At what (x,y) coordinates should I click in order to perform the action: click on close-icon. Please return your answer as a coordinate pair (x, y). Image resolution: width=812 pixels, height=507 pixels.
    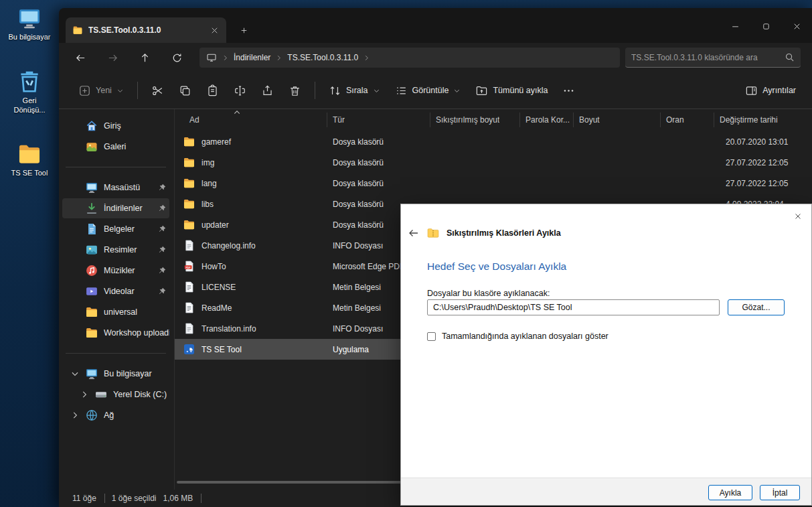
    Looking at the image, I should click on (798, 216).